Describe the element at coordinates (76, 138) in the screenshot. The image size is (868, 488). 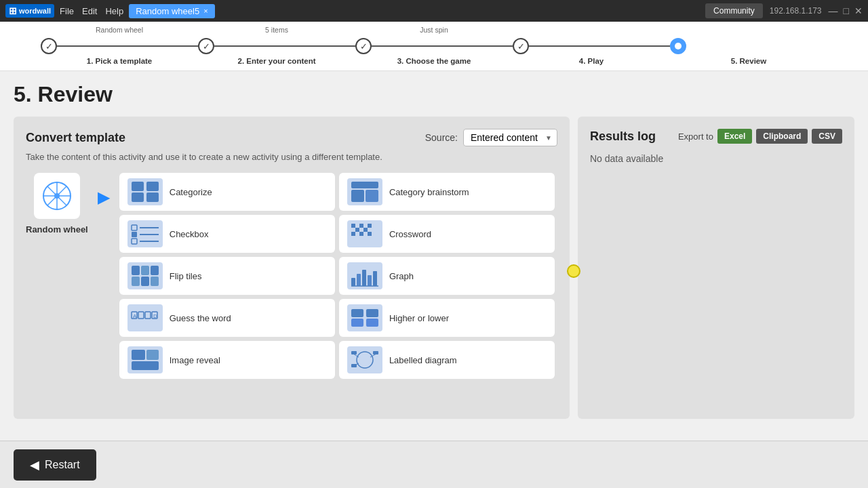
I see `convert-title: Convert template` at that location.